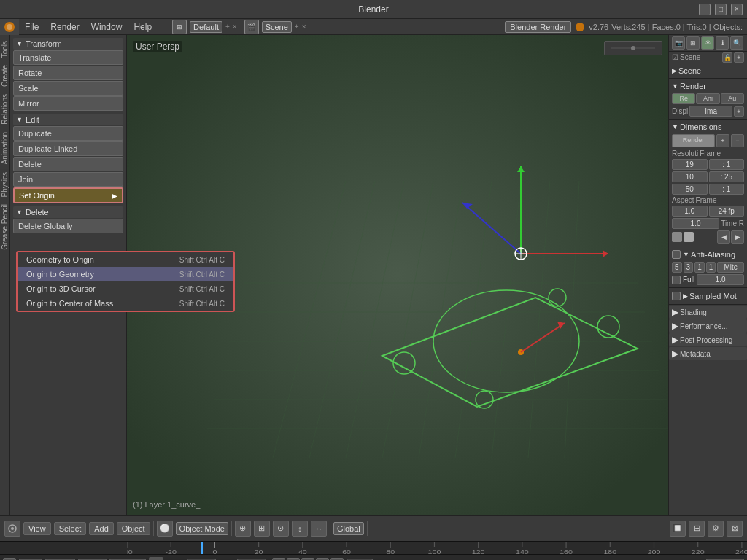 The height and width of the screenshot is (560, 747). Describe the element at coordinates (281, 529) in the screenshot. I see `proportional-icon: ⊙` at that location.